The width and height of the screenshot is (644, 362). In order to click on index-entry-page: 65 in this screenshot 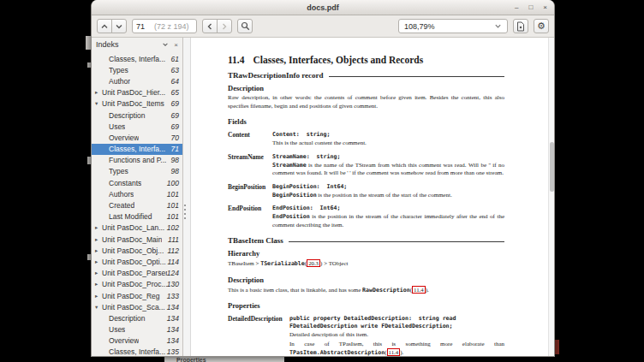, I will do `click(176, 92)`.